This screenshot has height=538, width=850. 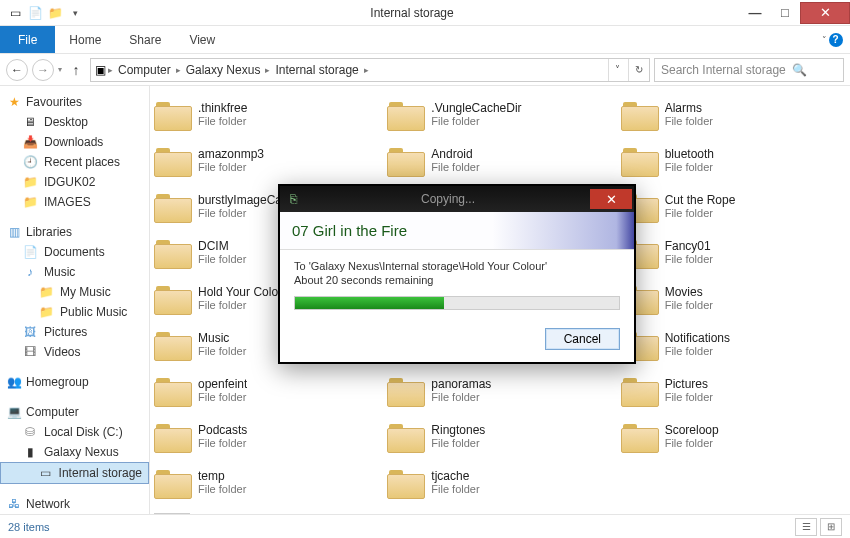 I want to click on nav-forward-button: →, so click(x=43, y=70).